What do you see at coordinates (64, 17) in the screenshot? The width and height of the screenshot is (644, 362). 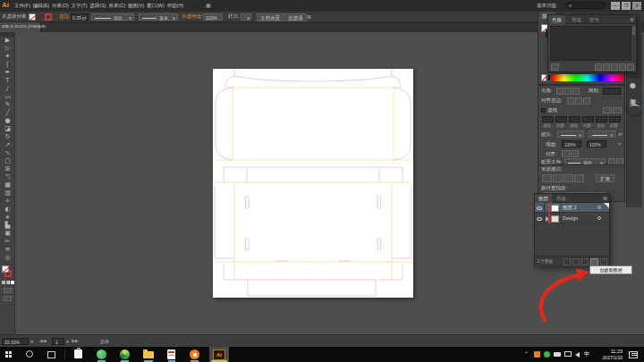 I see `stroke-panel-link: 描边:` at bounding box center [64, 17].